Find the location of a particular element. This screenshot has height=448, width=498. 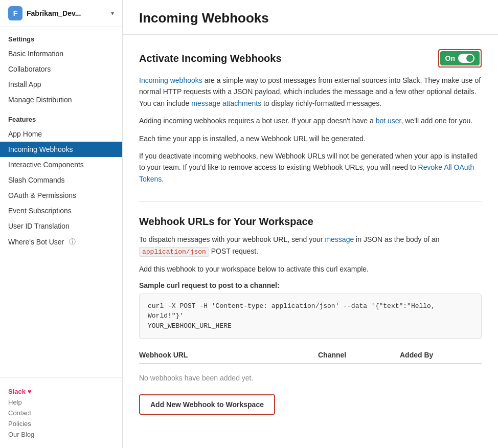

message-link: message is located at coordinates (339, 239).